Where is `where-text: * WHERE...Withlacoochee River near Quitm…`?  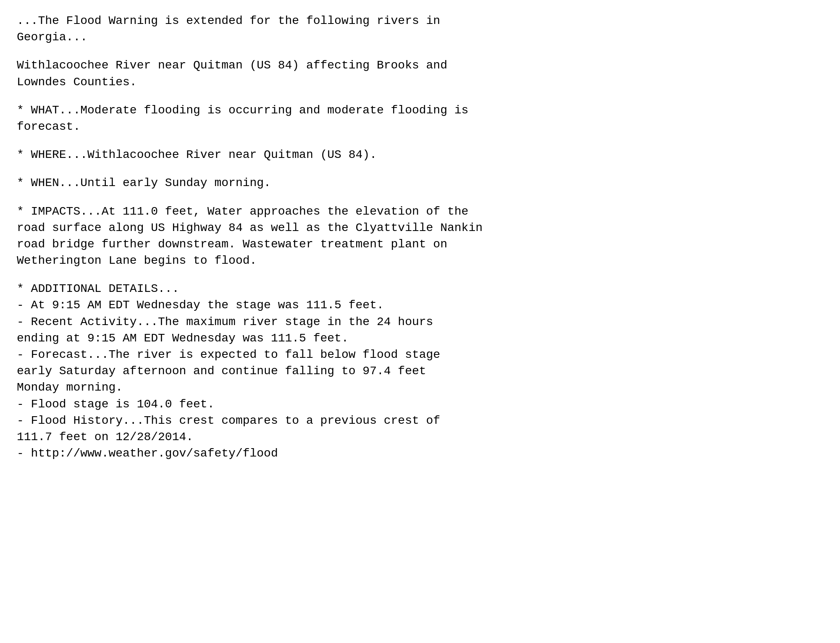 where-text: * WHERE...Withlacoochee River near Quitm… is located at coordinates (197, 155).